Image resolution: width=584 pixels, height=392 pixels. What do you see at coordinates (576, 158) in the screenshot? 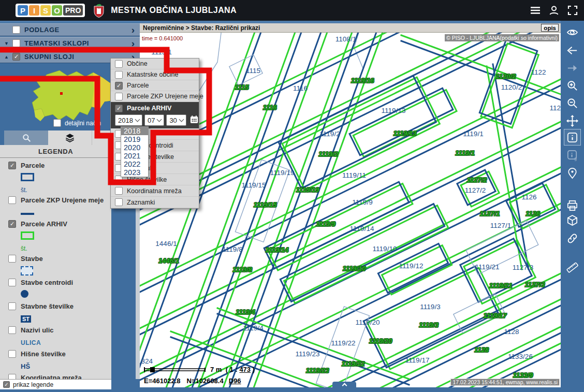
I see `svg-text: g` at bounding box center [576, 158].